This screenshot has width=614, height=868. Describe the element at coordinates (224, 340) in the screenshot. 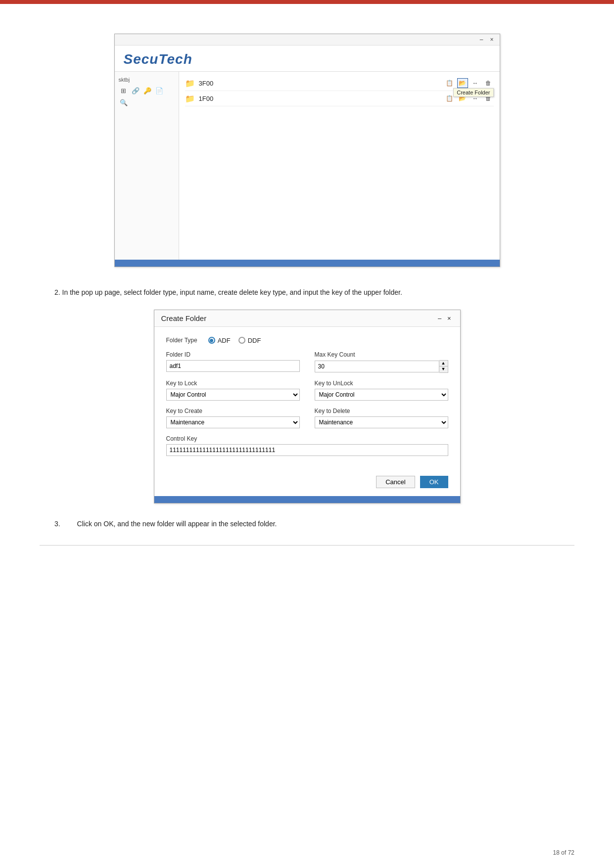

I see `radio-adf-label: ADF` at that location.